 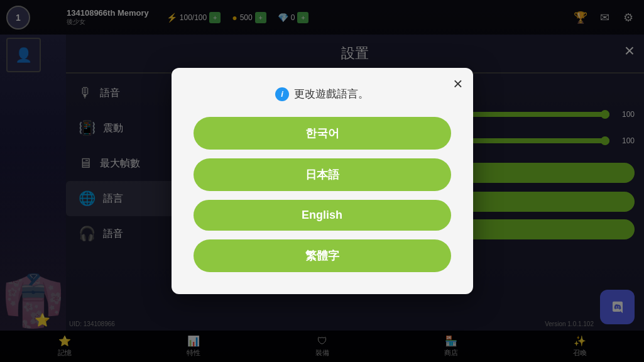 What do you see at coordinates (322, 215) in the screenshot?
I see `lang-button-english: English` at bounding box center [322, 215].